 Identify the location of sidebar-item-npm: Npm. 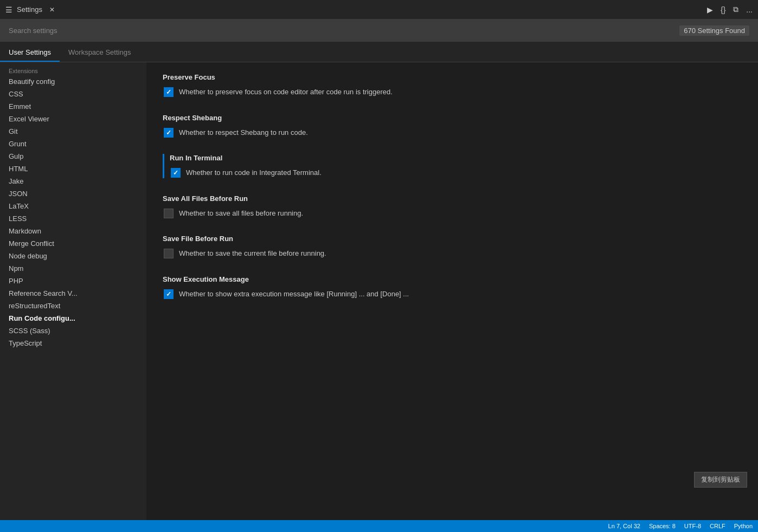
(73, 269).